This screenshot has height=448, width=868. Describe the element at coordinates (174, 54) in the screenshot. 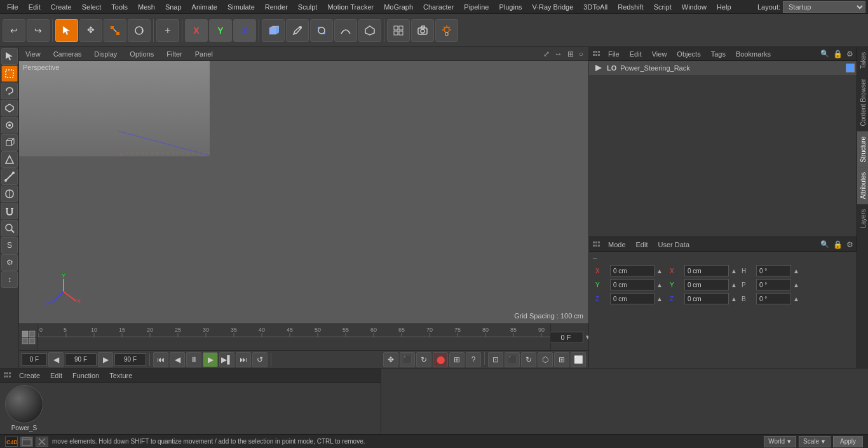

I see `viewport-filter-menu: Filter` at that location.